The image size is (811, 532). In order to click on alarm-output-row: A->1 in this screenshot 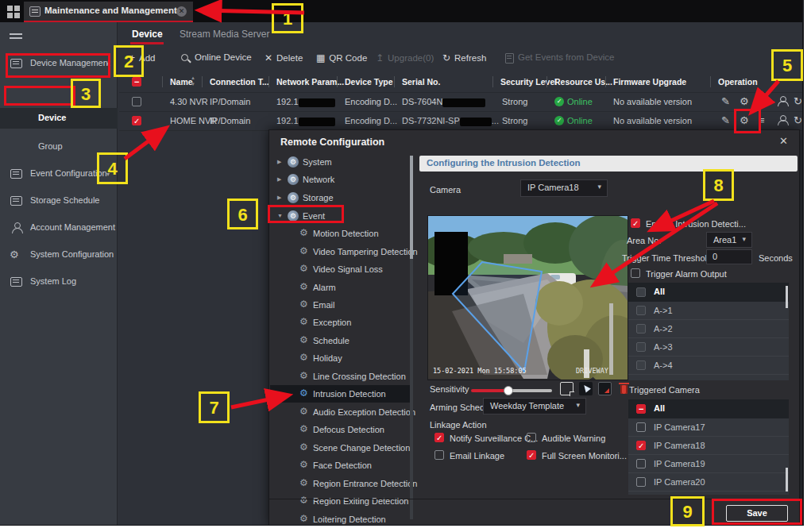, I will do `click(709, 311)`.